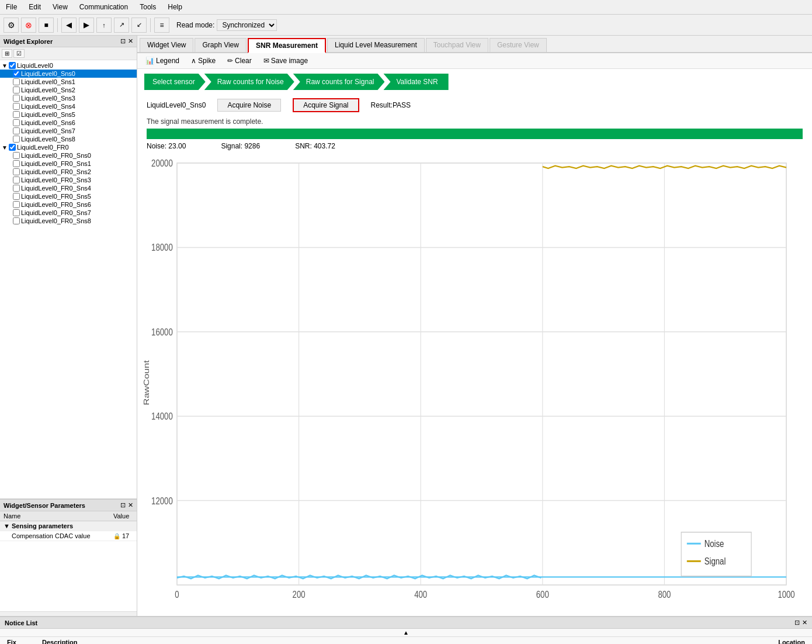 The width and height of the screenshot is (812, 644). Describe the element at coordinates (68, 155) in the screenshot. I see `tree-fr0-sns0: LiquidLevel0_FR0_Sns0` at that location.